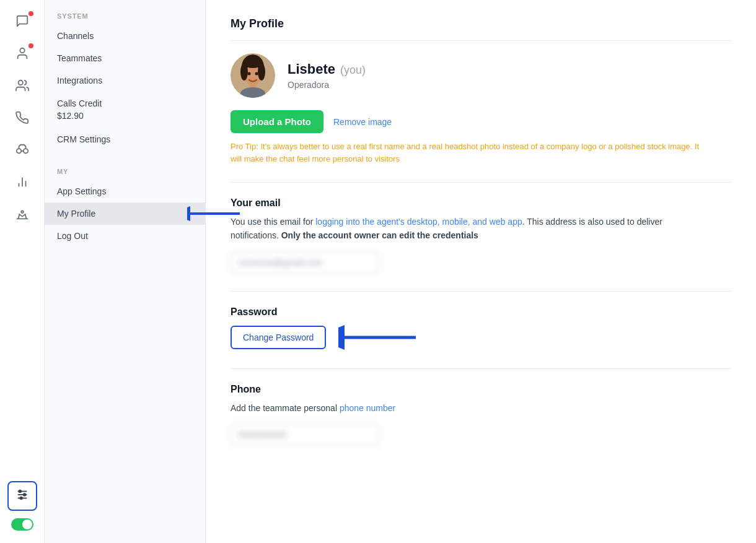  Describe the element at coordinates (22, 524) in the screenshot. I see `status-toggle-container` at that location.